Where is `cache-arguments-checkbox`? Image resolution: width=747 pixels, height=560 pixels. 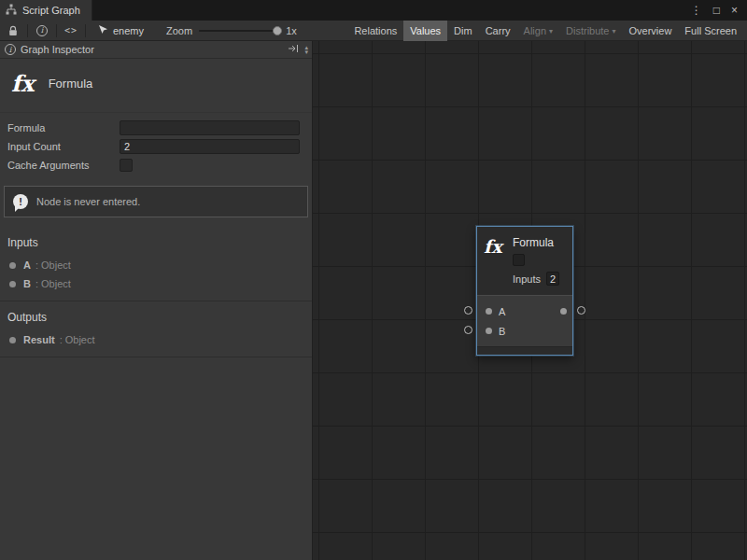
cache-arguments-checkbox is located at coordinates (126, 165).